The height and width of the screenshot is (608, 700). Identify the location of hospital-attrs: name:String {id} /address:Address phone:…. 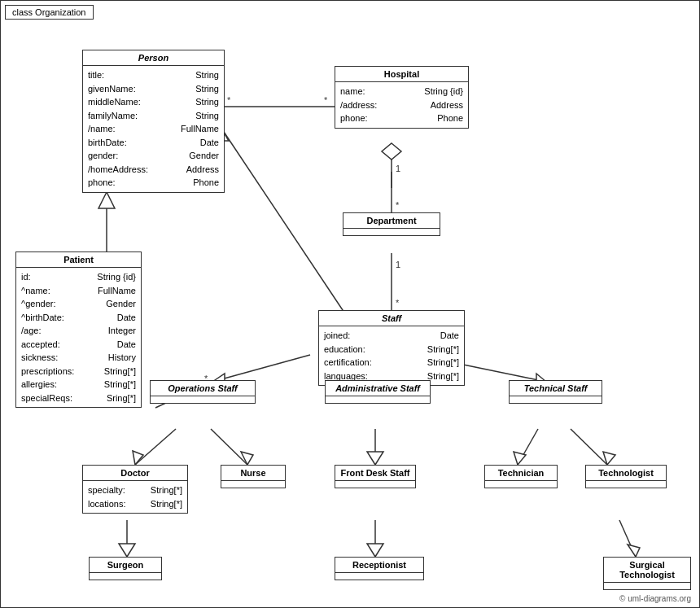
(402, 105).